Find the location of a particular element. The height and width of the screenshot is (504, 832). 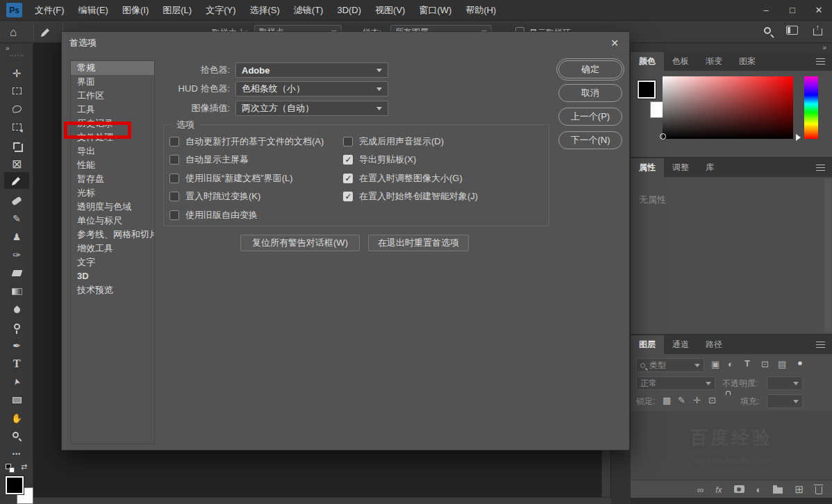

checkbox-row-legacy-new-document: 使用旧版“新建文档”界面(L) is located at coordinates (231, 178).